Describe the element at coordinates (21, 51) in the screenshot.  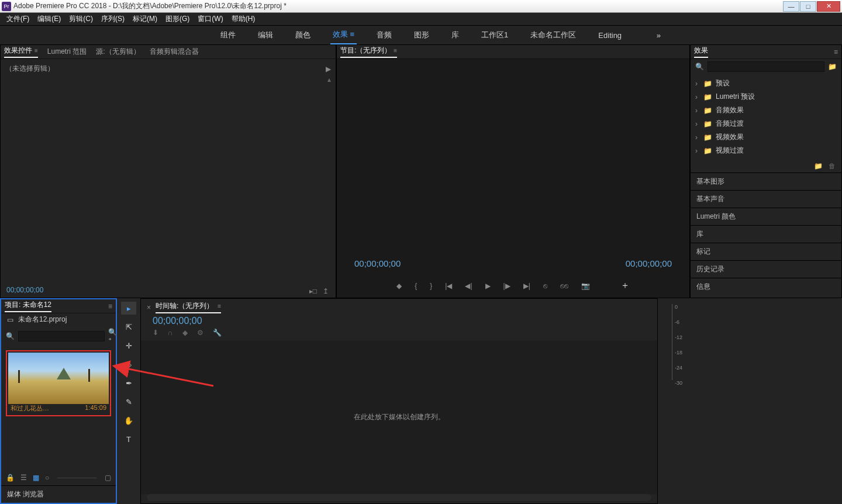
I see `tab-effect-controls: 效果控件≡` at that location.